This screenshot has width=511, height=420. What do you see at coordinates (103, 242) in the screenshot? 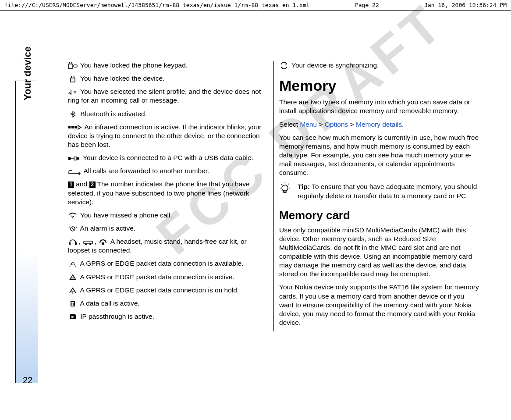
I see `loopset-icon` at bounding box center [103, 242].